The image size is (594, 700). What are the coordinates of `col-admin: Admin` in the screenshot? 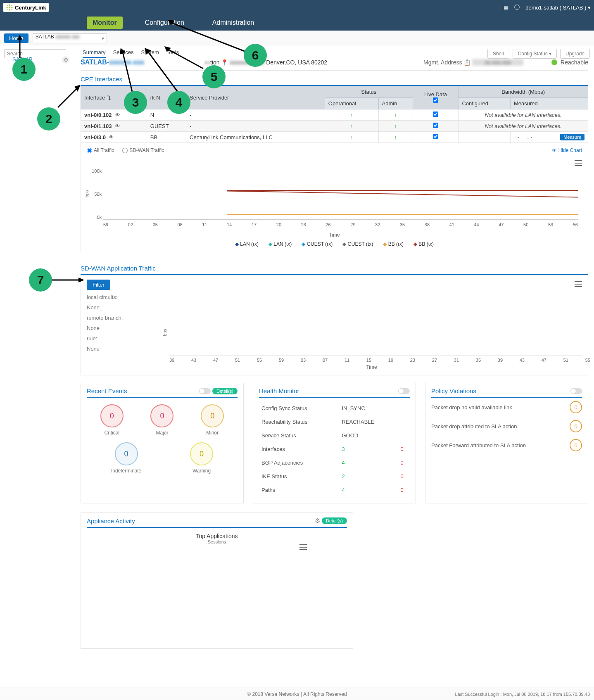 It's located at (396, 104).